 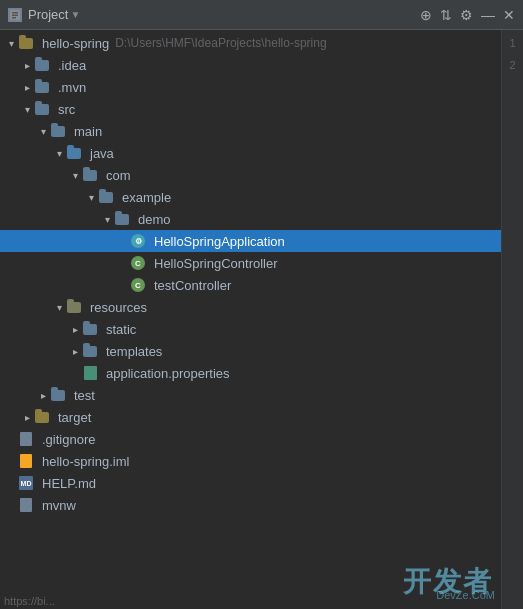 What do you see at coordinates (86, 462) in the screenshot?
I see `tree-item-label-hello-spring-iml: hello-spring.iml` at bounding box center [86, 462].